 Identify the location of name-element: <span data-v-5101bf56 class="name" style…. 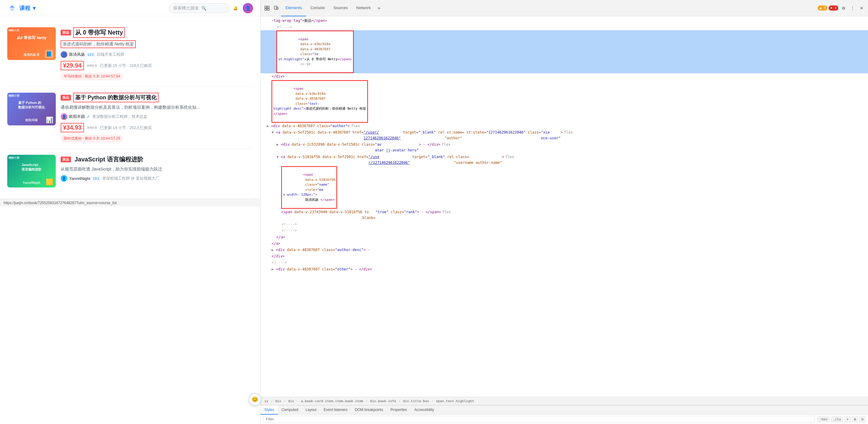
(309, 188).